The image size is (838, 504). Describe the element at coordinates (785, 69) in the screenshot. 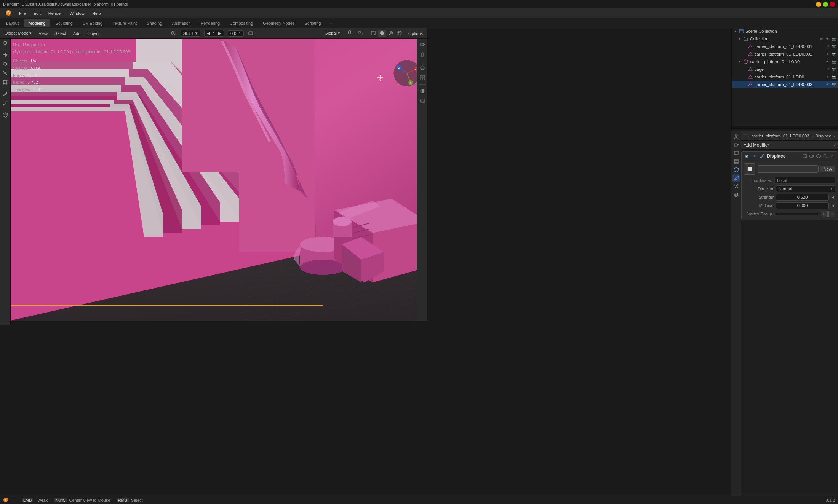

I see `outliner-item-cage: cage 👁 📷` at that location.